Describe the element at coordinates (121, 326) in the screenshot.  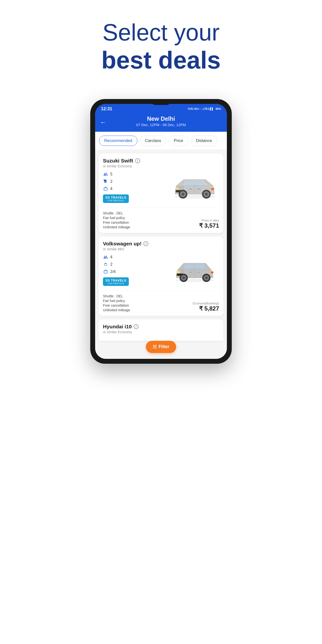
I see `car-3-title: Hyundai i10 i` at that location.